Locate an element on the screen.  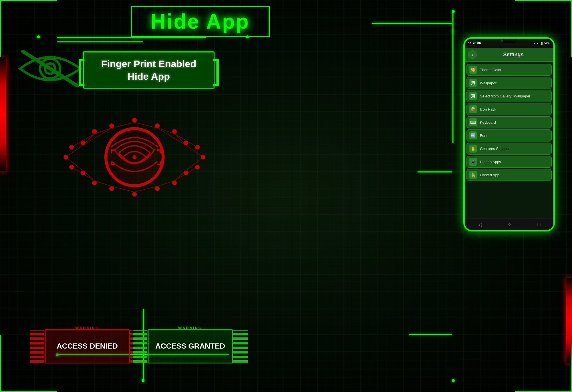
red-right-accent is located at coordinates (569, 321).